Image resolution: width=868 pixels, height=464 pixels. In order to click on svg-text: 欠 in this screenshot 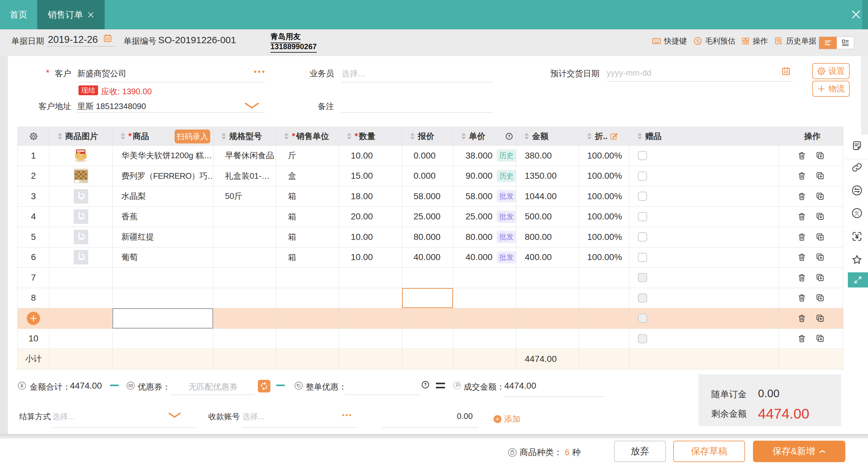, I will do `click(857, 213)`.